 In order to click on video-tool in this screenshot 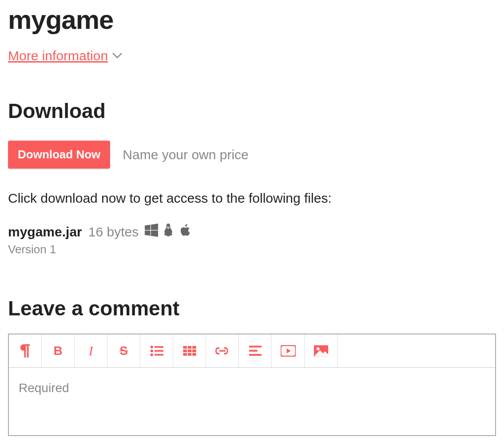, I will do `click(288, 351)`.